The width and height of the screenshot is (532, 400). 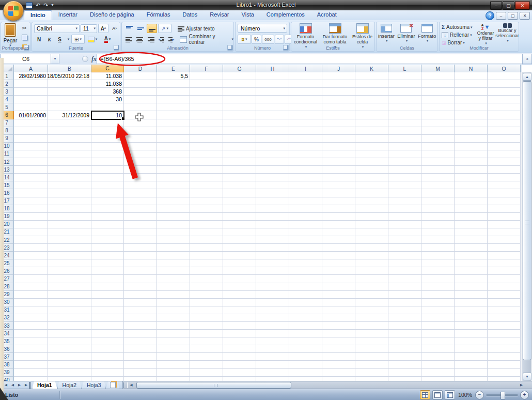 I want to click on cell-J17, so click(x=339, y=202).